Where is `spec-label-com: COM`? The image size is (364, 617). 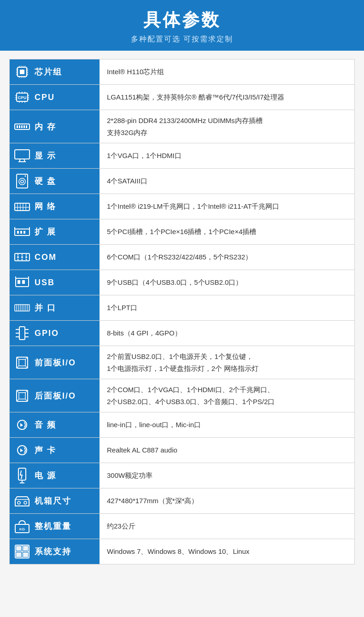 spec-label-com: COM is located at coordinates (54, 257).